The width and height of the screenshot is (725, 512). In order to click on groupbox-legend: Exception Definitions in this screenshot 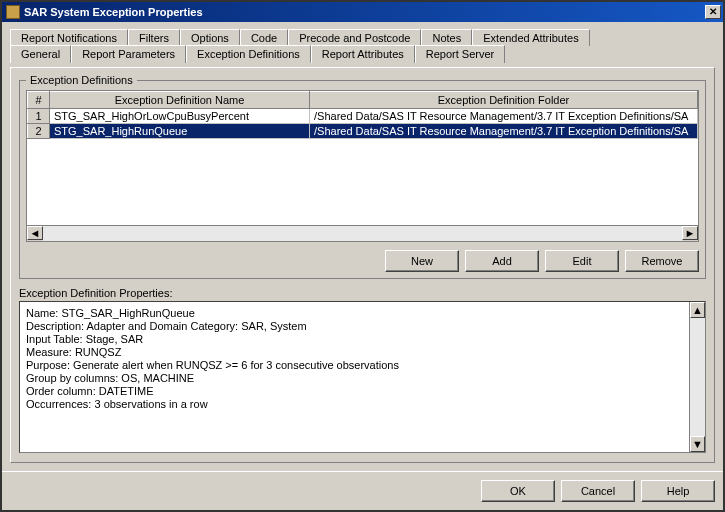, I will do `click(82, 80)`.